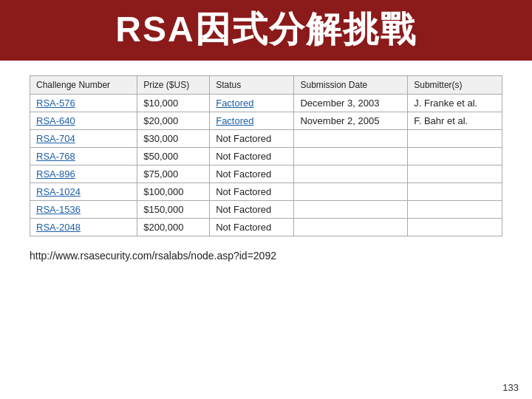 This screenshot has height=399, width=532. Describe the element at coordinates (455, 103) in the screenshot. I see `cell-submitter: J. Franke et al.` at that location.